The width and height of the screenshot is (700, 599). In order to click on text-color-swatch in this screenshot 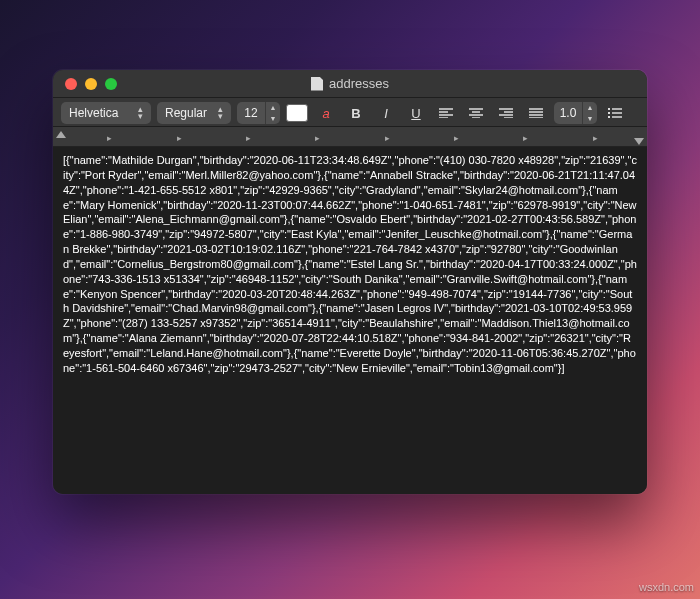, I will do `click(297, 113)`.